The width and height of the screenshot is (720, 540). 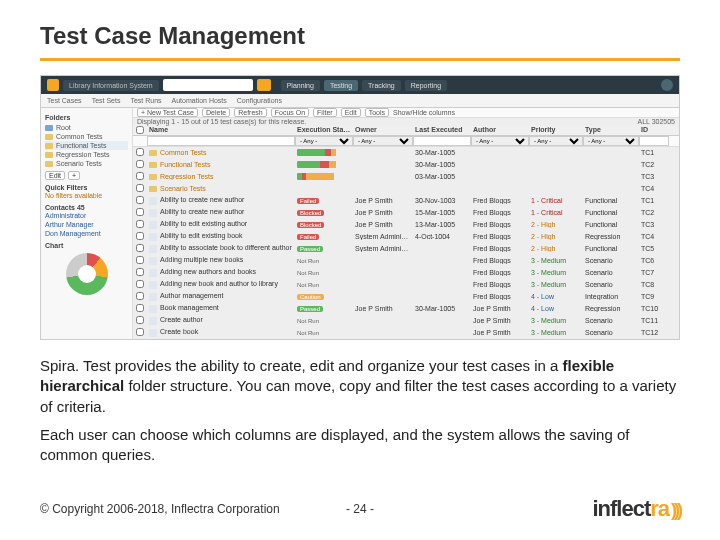 What do you see at coordinates (111, 86) in the screenshot?
I see `project-dropdown: Library Information System` at bounding box center [111, 86].